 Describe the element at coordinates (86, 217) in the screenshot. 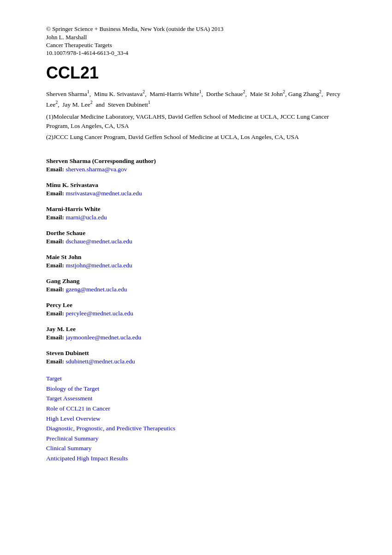

I see `email-link: marni@ucla.edu` at that location.